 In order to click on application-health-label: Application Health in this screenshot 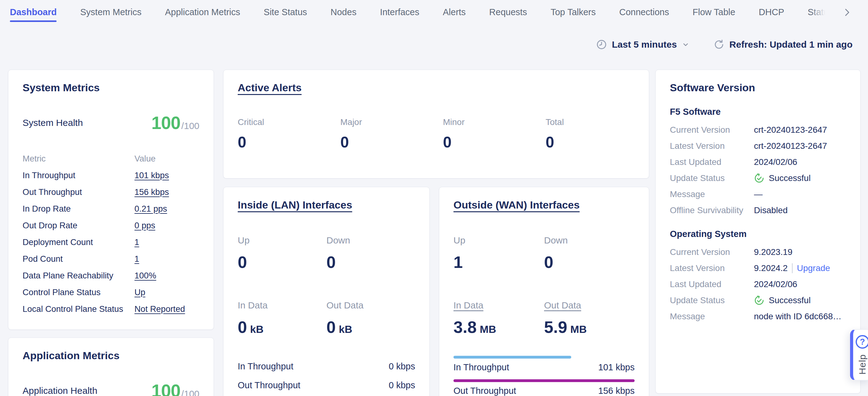, I will do `click(60, 391)`.